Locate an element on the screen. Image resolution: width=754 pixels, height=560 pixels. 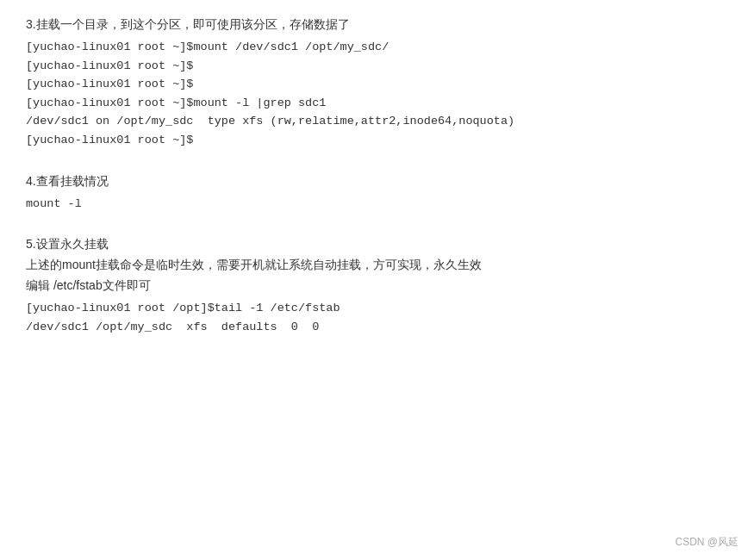
section-3-line-2: [yuchao-linux01 root ~]$ is located at coordinates (377, 66).